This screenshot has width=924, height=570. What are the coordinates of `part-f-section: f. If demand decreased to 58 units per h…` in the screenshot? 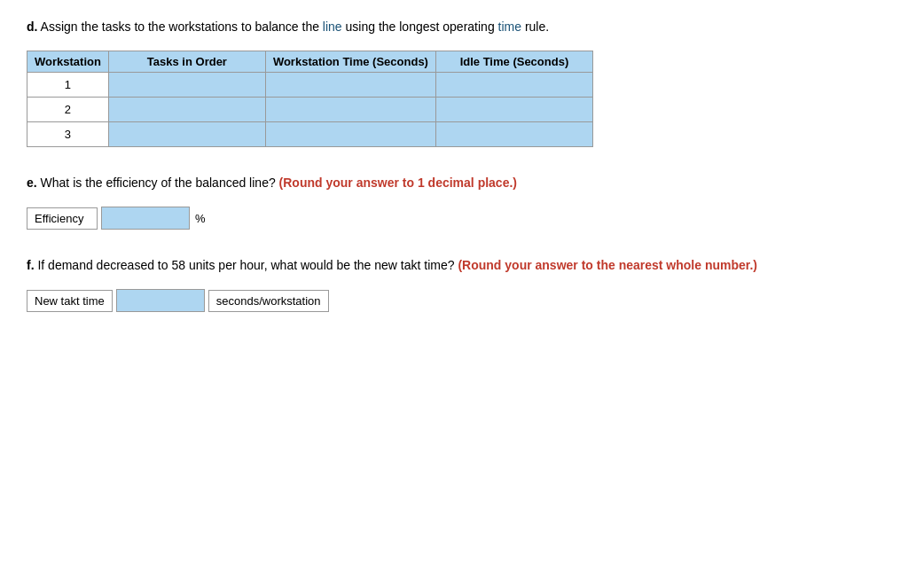 It's located at (462, 284).